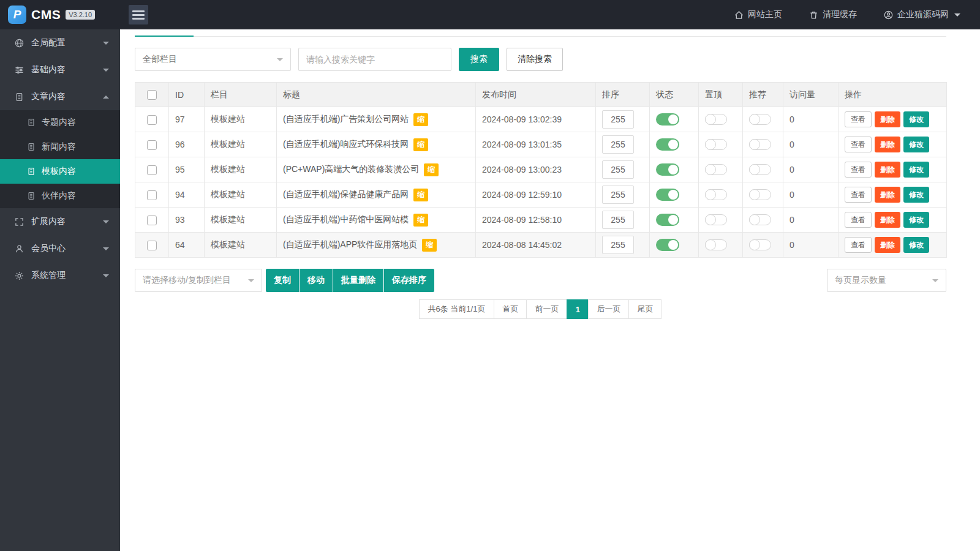  I want to click on sidebar-item-文章内容: 文章内容, so click(60, 97).